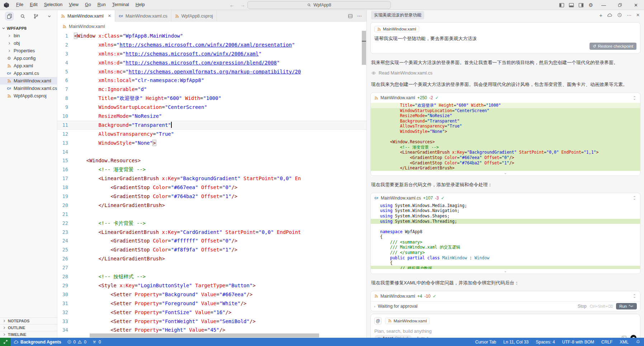 The height and width of the screenshot is (346, 644). What do you see at coordinates (378, 321) in the screenshot?
I see `mention-button: @` at bounding box center [378, 321].